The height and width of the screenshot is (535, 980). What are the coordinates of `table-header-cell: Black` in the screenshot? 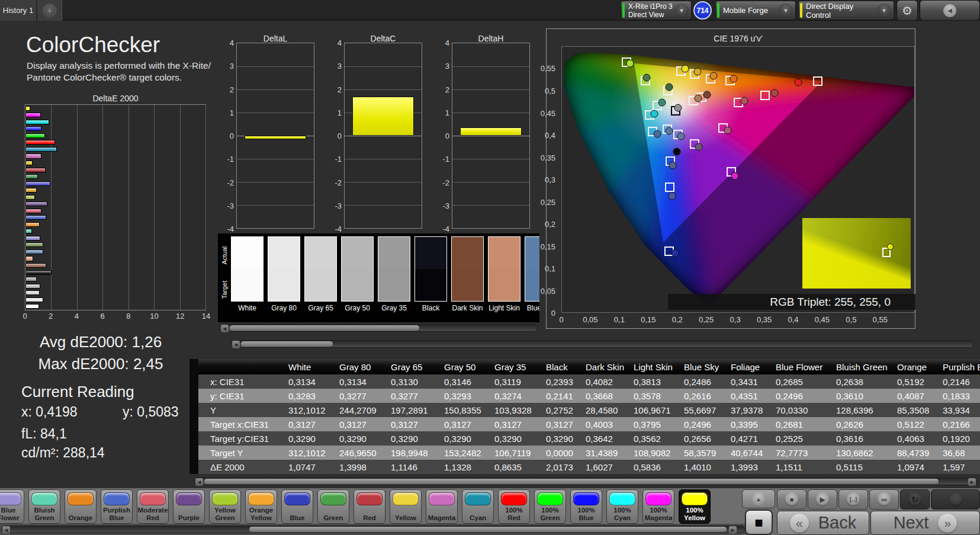 It's located at (565, 367).